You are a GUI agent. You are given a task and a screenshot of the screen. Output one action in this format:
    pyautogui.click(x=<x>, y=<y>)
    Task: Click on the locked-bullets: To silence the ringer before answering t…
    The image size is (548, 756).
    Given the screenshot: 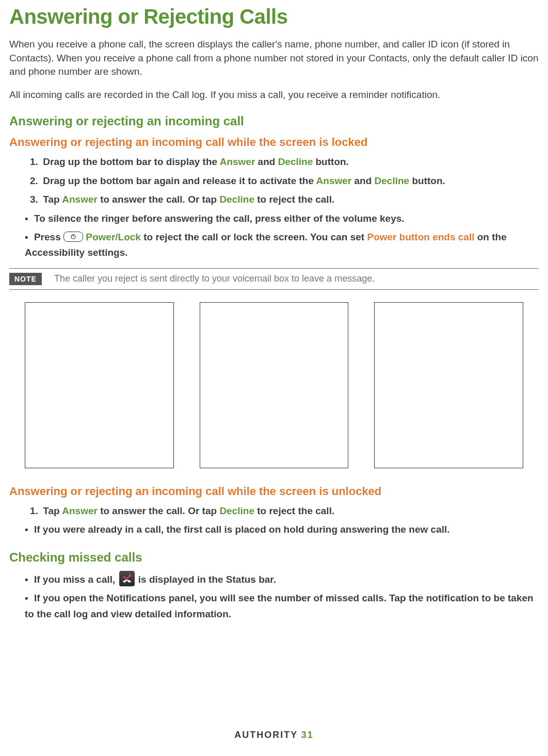 What is the action you would take?
    pyautogui.click(x=274, y=236)
    